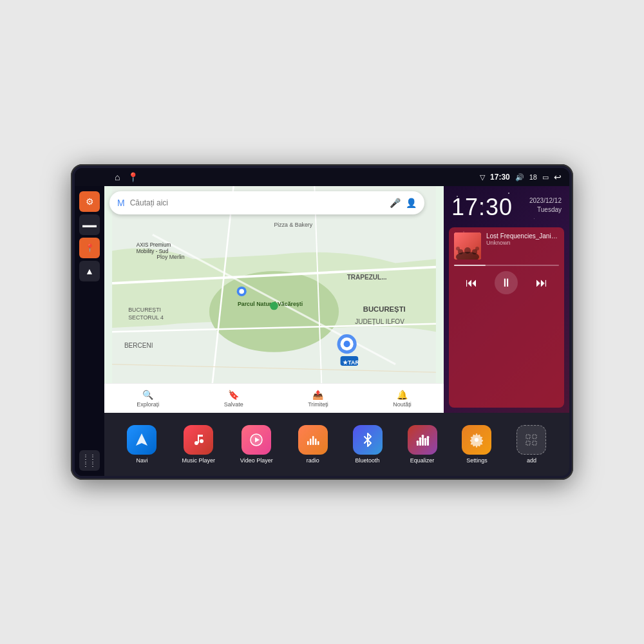 The height and width of the screenshot is (644, 644). I want to click on clock-time: 17:30, so click(482, 207).